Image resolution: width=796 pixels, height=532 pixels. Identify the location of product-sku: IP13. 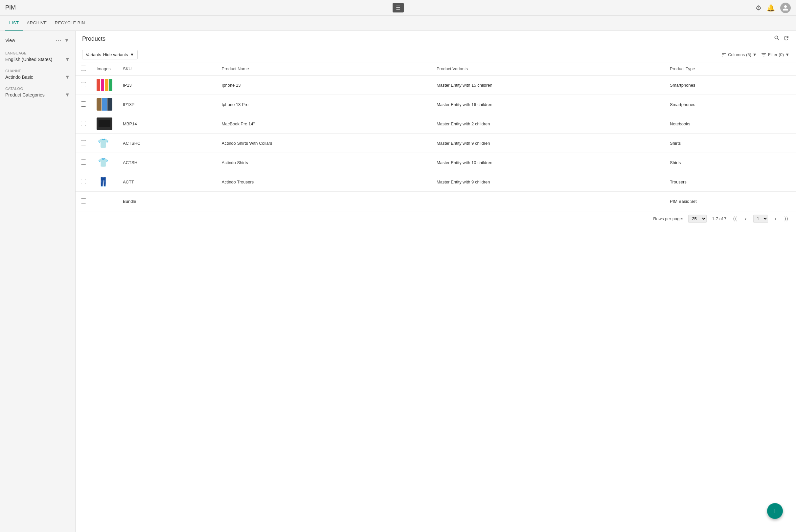
(167, 85).